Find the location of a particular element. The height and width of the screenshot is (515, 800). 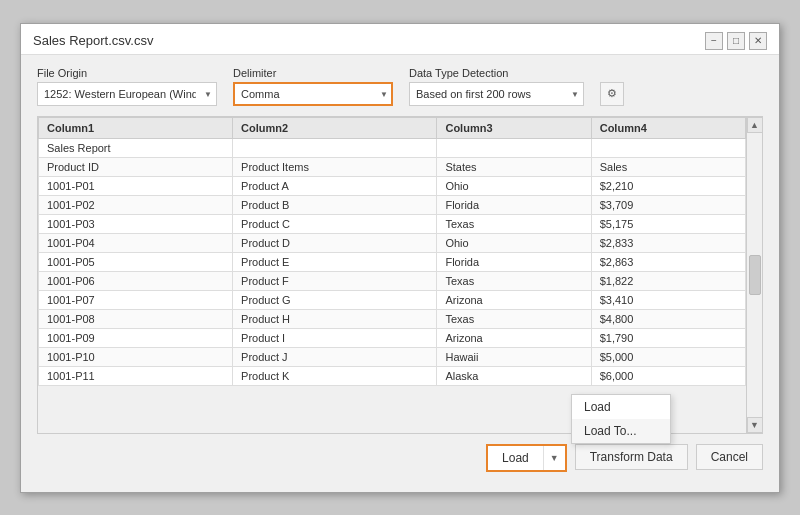

close-button: ✕ is located at coordinates (758, 41).